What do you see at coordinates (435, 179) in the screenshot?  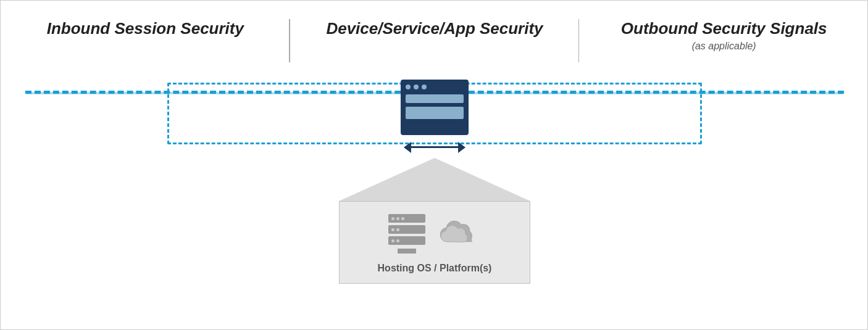 I see `building-roof` at bounding box center [435, 179].